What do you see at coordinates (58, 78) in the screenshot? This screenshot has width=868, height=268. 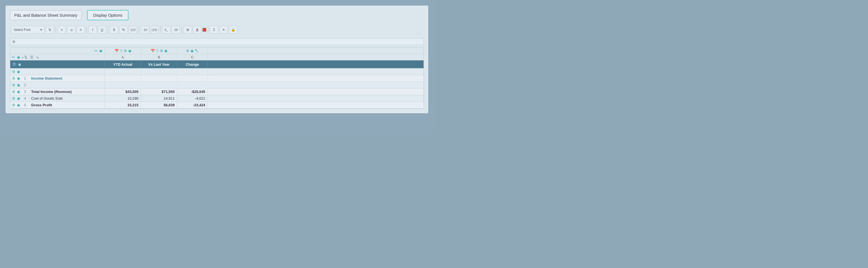 I see `row-meta-1: ⚙ ◉ 1 Income Statement` at bounding box center [58, 78].